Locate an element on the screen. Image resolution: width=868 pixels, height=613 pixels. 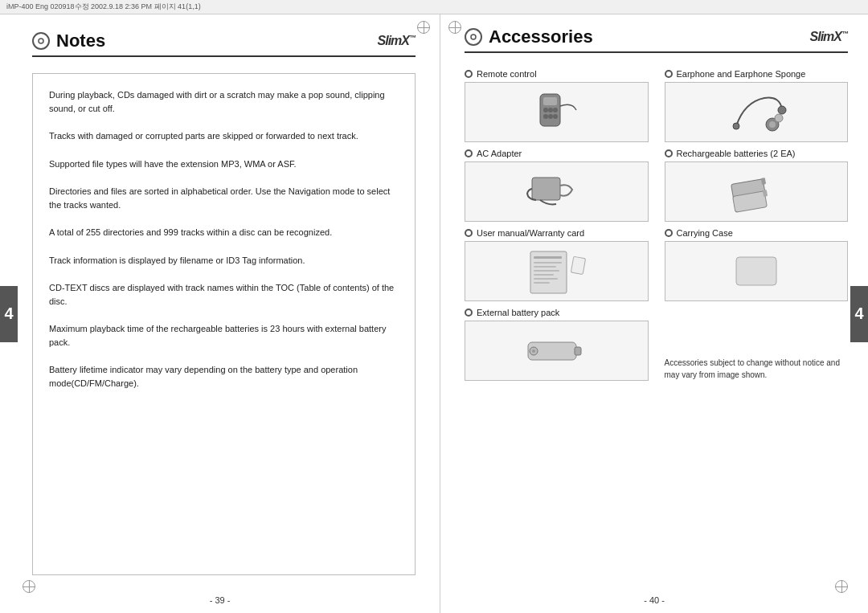
crosshair-top-right is located at coordinates (424, 27).